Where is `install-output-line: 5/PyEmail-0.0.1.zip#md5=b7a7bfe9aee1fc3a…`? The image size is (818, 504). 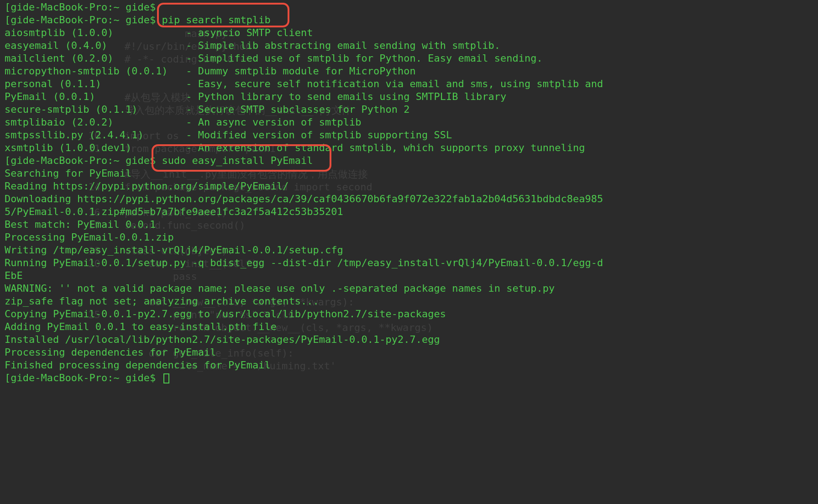
install-output-line: 5/PyEmail-0.0.1.zip#md5=b7a7bfe9aee1fc3a… is located at coordinates (411, 212).